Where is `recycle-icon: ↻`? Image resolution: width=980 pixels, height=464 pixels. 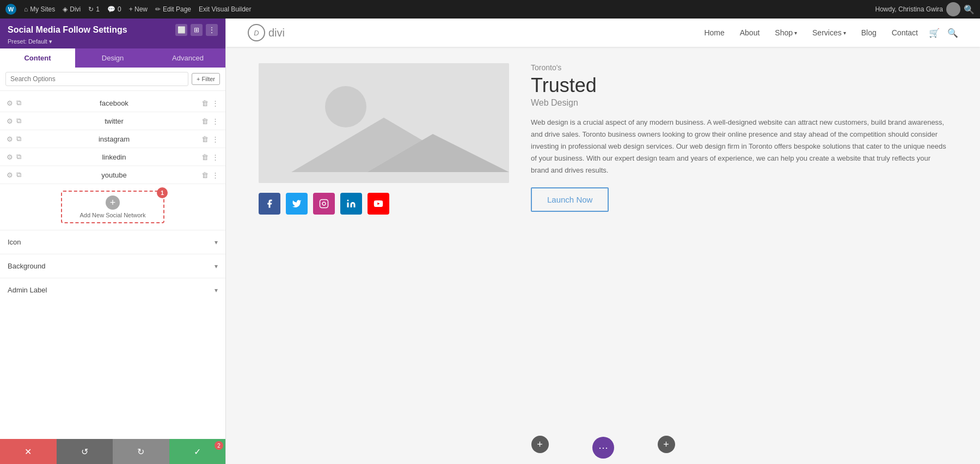
recycle-icon: ↻ is located at coordinates (91, 9).